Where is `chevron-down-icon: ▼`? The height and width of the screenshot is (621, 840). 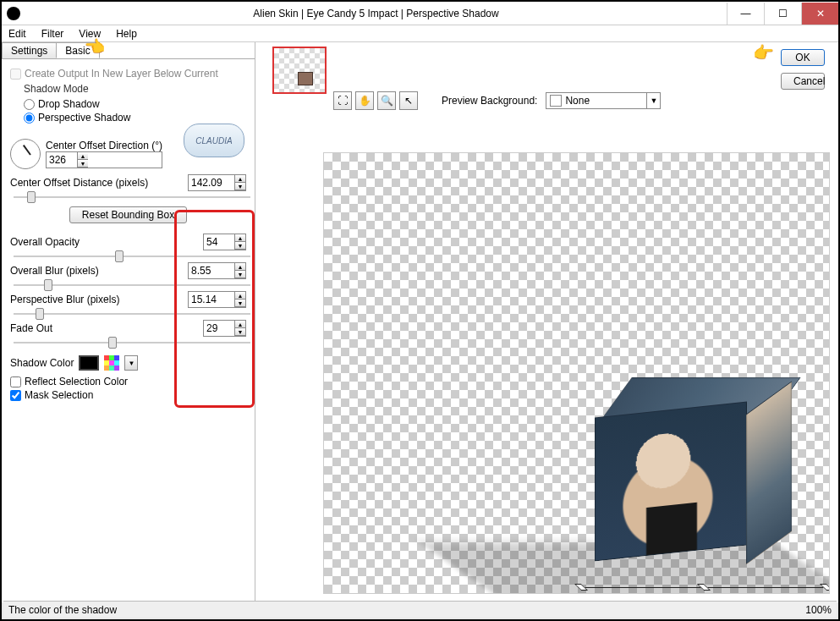 chevron-down-icon: ▼ is located at coordinates (653, 101).